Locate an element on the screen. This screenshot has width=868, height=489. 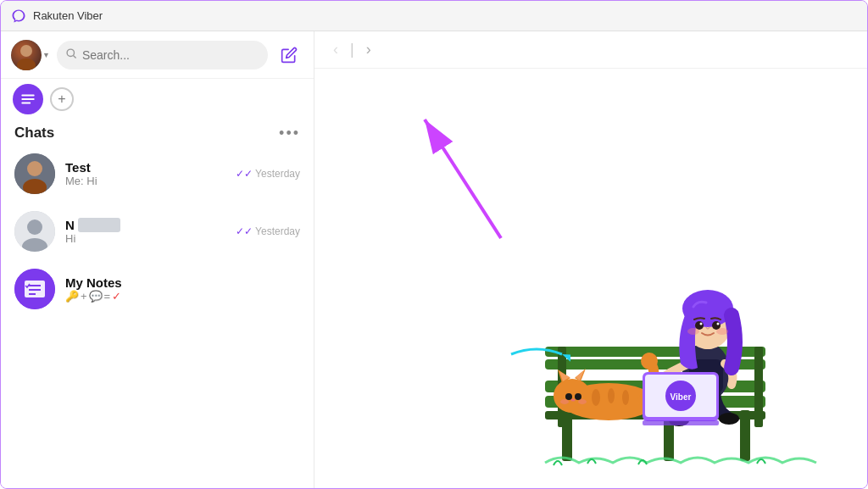
chat-item-notes: My Notes 🔑+💬=✓ is located at coordinates (158, 289).